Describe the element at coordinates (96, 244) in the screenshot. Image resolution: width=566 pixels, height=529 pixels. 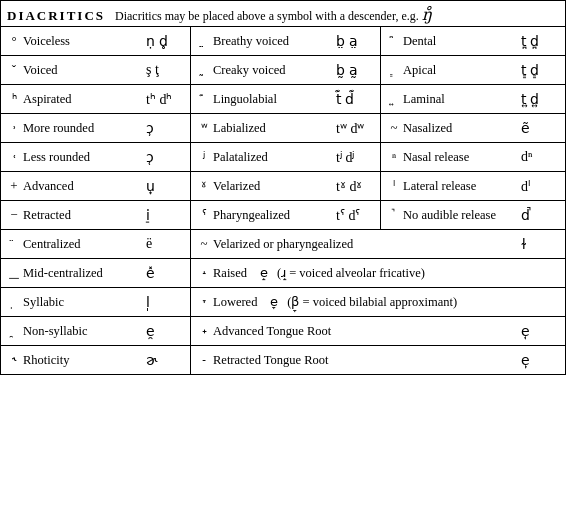
I see `col-left: ̈ Centralized ë` at that location.